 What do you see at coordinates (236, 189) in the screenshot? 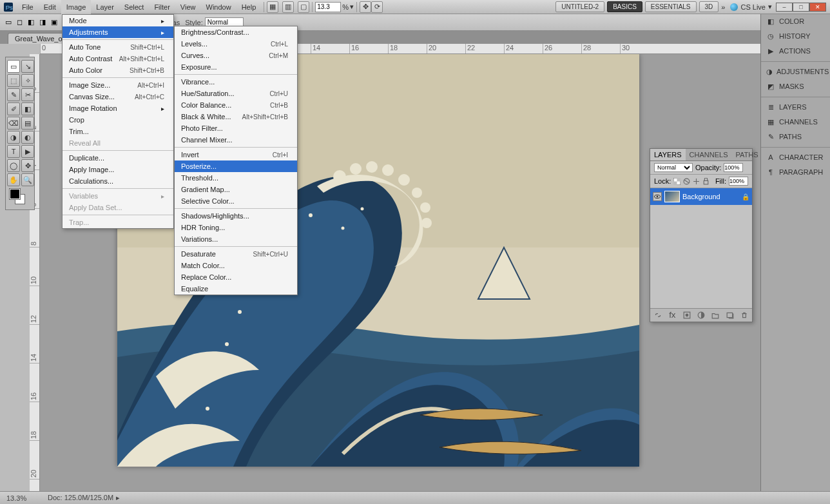
I see `menu-item-gradient-map: Gradient Map...` at bounding box center [236, 189].